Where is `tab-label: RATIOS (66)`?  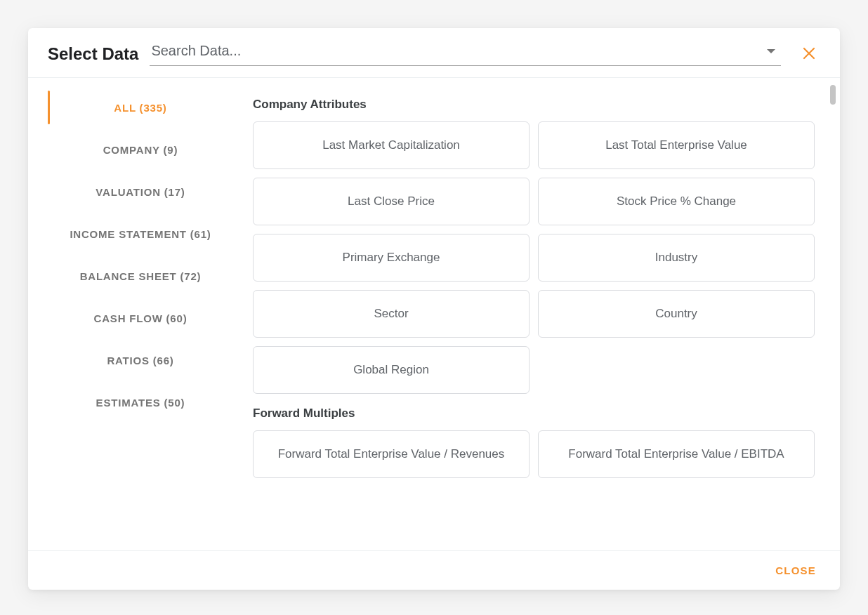
tab-label: RATIOS (66) is located at coordinates (140, 361).